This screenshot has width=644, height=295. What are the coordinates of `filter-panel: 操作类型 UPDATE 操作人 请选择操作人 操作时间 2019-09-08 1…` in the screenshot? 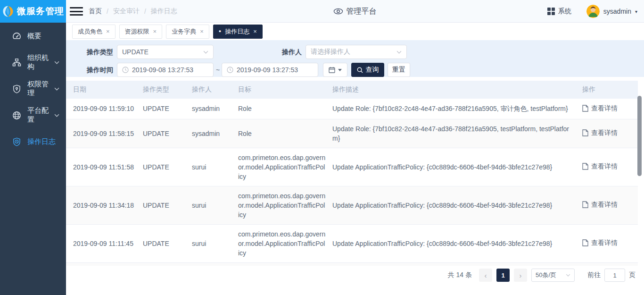 It's located at (355, 59).